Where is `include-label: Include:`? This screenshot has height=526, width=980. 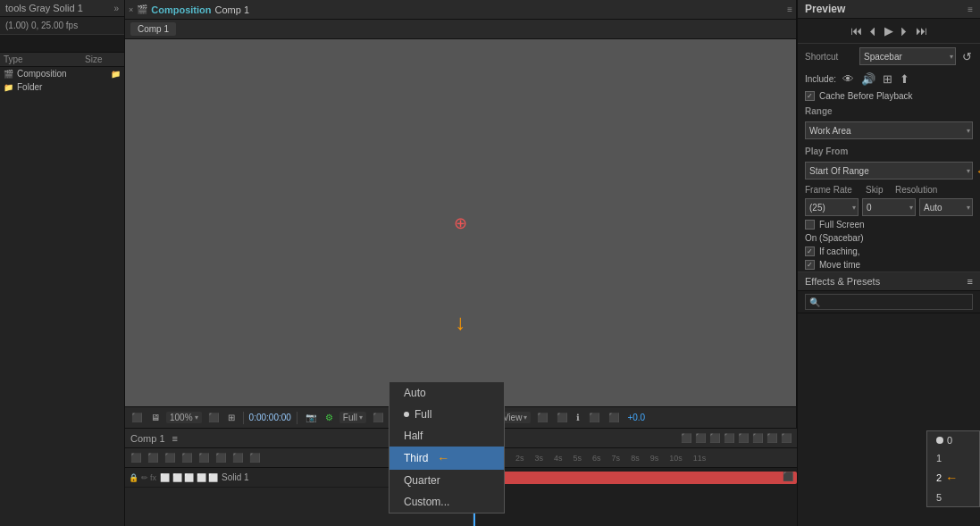
include-label: Include: is located at coordinates (820, 79).